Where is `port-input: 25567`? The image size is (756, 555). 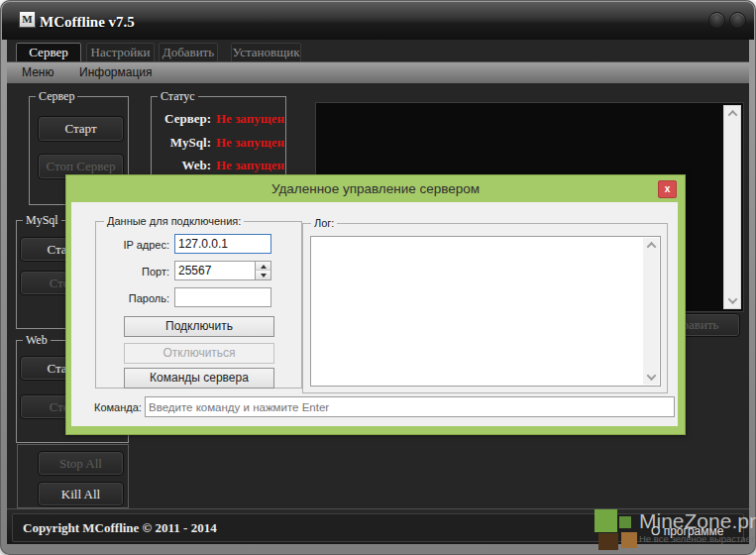 port-input: 25567 is located at coordinates (223, 271).